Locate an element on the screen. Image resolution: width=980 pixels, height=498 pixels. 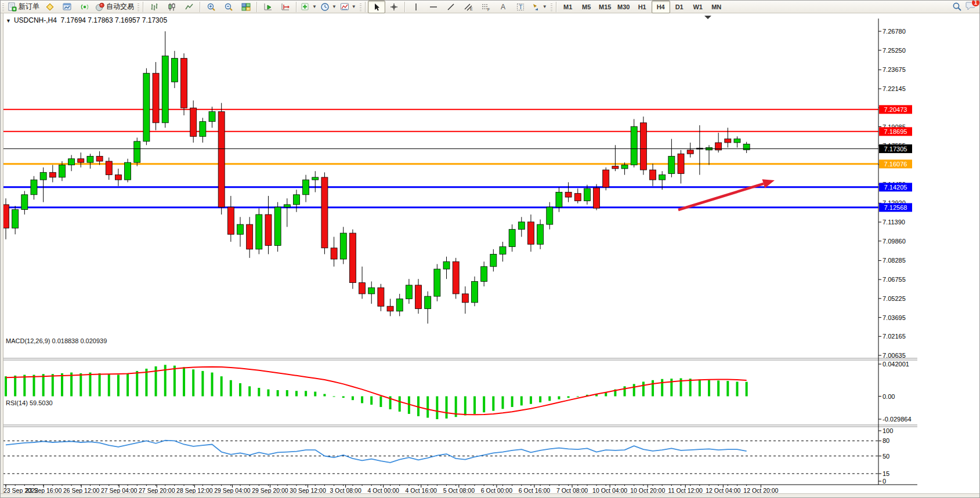
signals-button is located at coordinates (85, 7).